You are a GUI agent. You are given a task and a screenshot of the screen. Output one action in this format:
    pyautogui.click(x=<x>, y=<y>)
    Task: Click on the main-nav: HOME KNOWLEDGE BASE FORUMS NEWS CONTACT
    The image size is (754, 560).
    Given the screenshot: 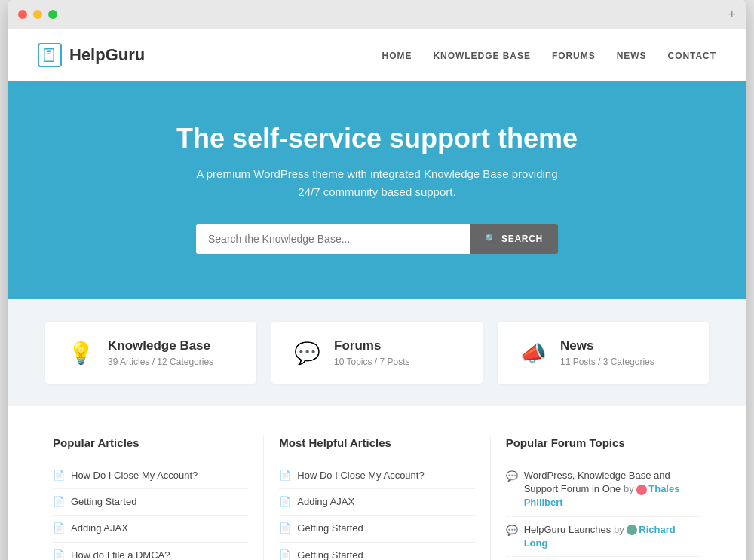 What is the action you would take?
    pyautogui.click(x=549, y=55)
    